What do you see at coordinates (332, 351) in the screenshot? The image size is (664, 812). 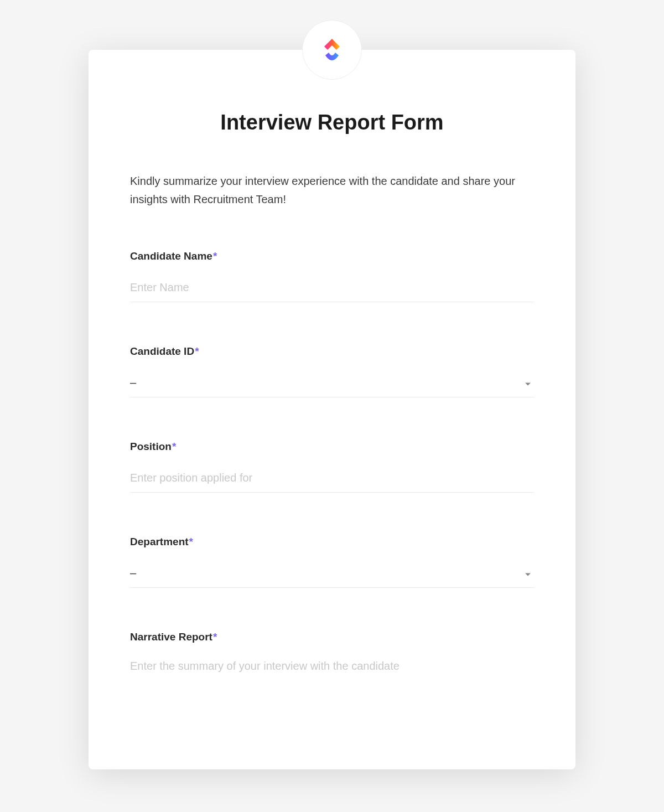 I see `candidate-id-label: Candidate ID*` at bounding box center [332, 351].